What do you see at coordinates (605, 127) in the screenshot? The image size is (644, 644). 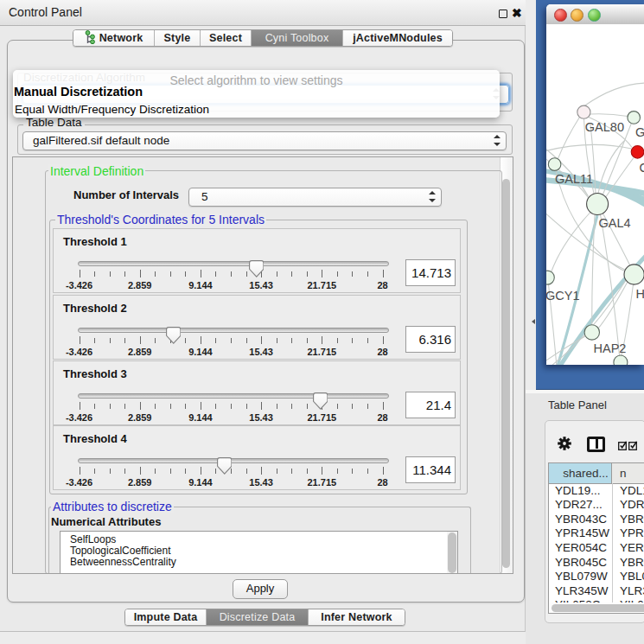 I see `svg-text: GAL80` at bounding box center [605, 127].